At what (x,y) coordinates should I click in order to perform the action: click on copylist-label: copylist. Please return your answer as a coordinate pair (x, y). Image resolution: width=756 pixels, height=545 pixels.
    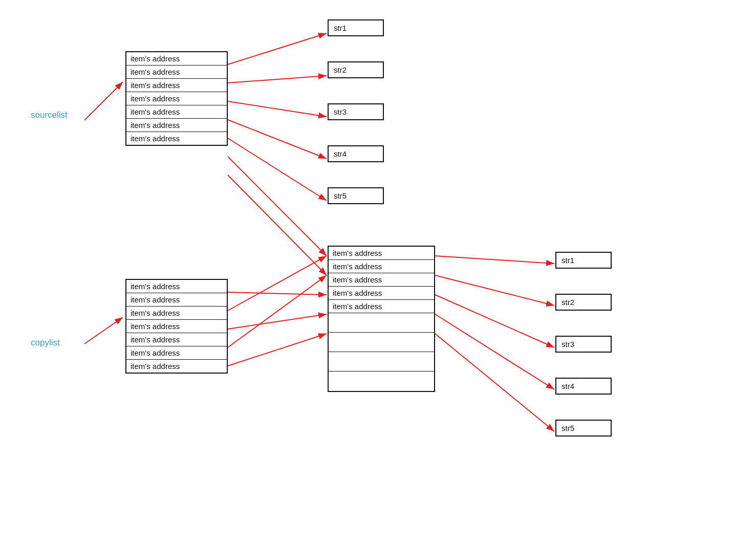
    Looking at the image, I should click on (45, 343).